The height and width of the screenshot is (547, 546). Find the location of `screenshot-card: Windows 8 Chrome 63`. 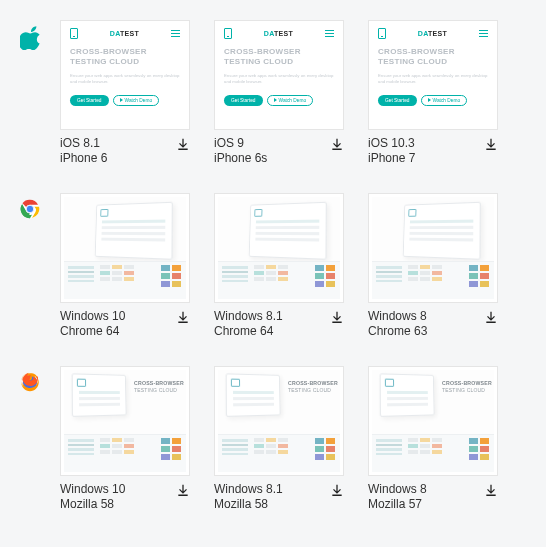

screenshot-card: Windows 8 Chrome 63 is located at coordinates (433, 266).